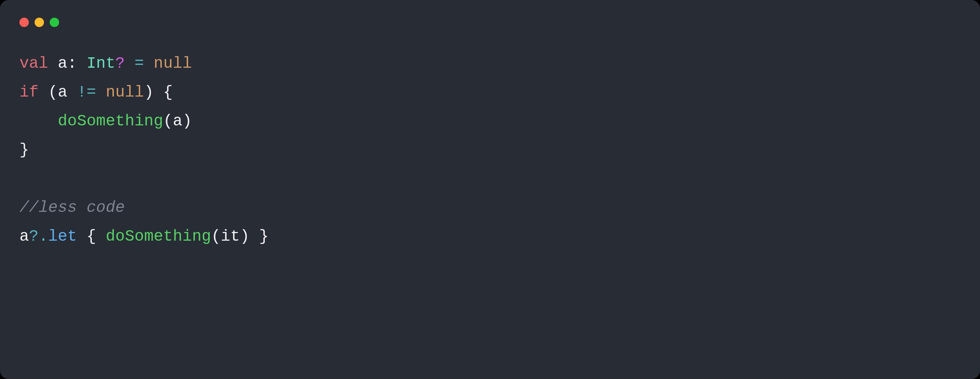  Describe the element at coordinates (159, 92) in the screenshot. I see `code-token: ) {` at that location.